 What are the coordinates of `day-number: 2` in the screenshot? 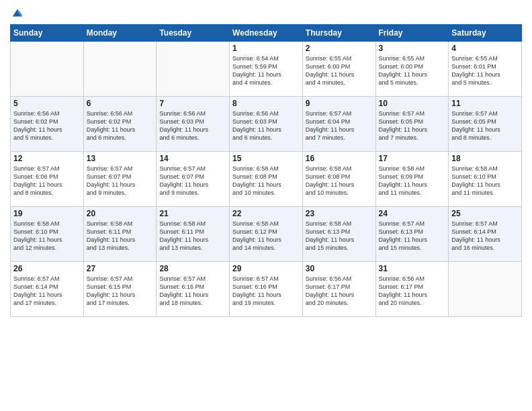 It's located at (339, 48).